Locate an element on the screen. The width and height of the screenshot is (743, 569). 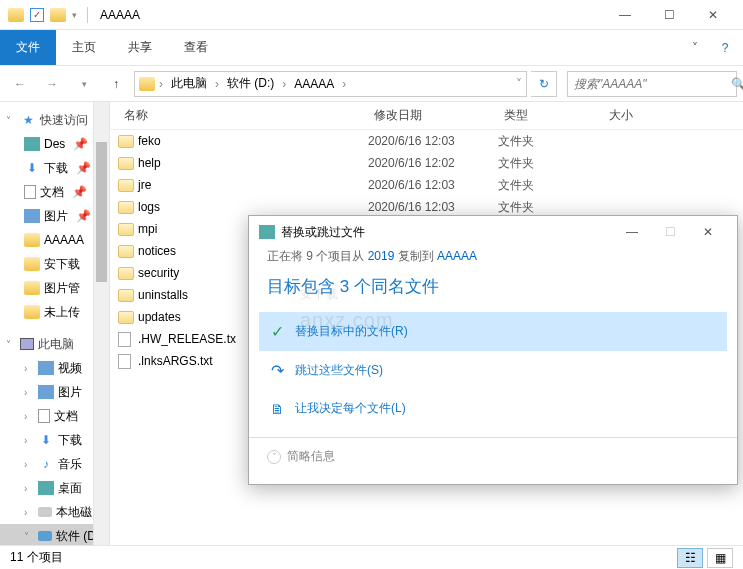
tree-noup: 未上传 is located at coordinates (62, 312).